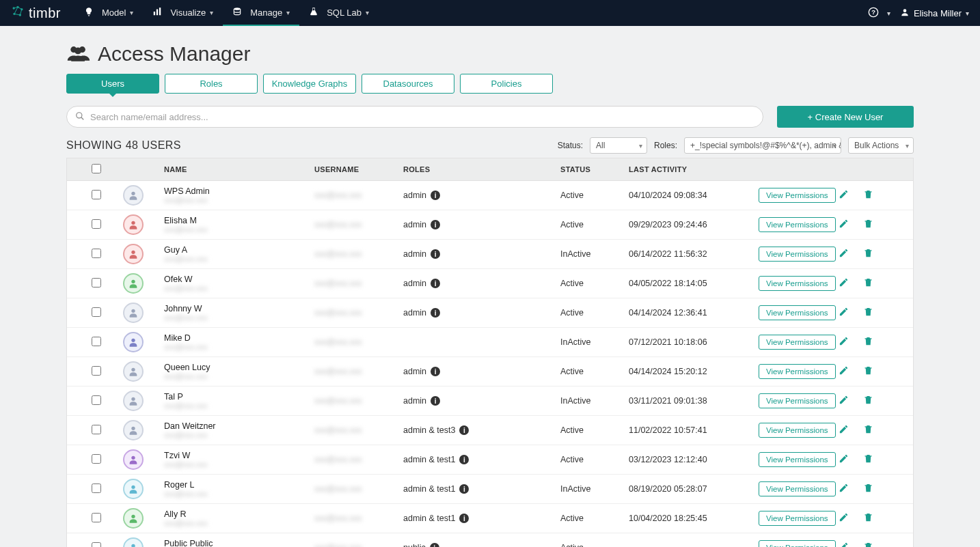  What do you see at coordinates (310, 83) in the screenshot?
I see `tab-knowledge-graphs: Knowledge Graphs` at bounding box center [310, 83].